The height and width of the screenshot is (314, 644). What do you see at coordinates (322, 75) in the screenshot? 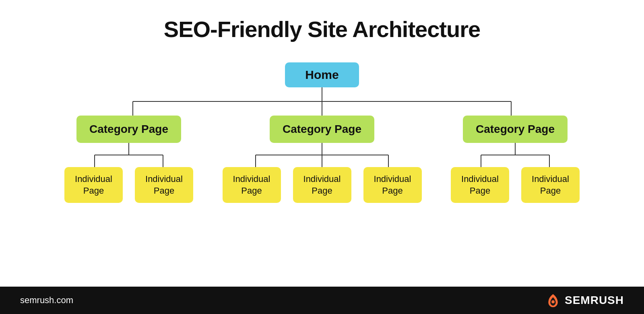
I see `home-node: Home` at bounding box center [322, 75].